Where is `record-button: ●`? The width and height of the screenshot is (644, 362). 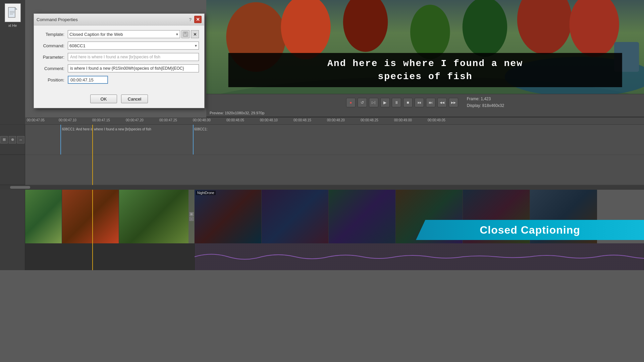 record-button: ● is located at coordinates (351, 103).